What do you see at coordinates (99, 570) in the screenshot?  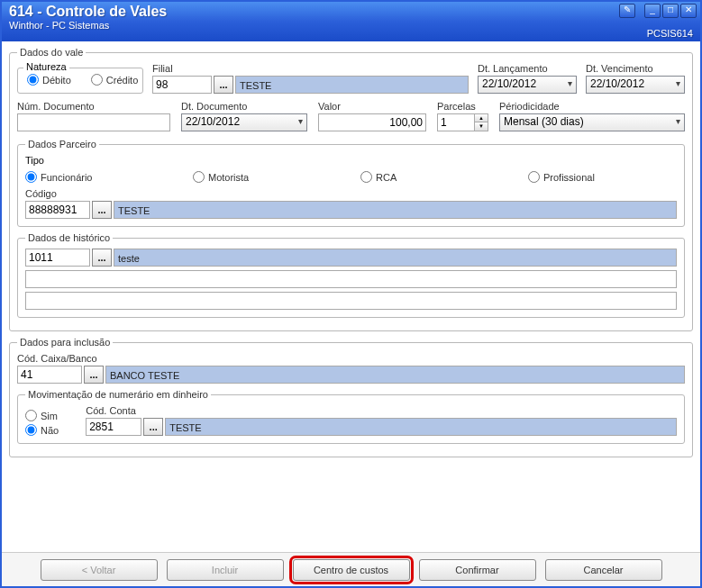 I see `voltar-button: < Voltar` at bounding box center [99, 570].